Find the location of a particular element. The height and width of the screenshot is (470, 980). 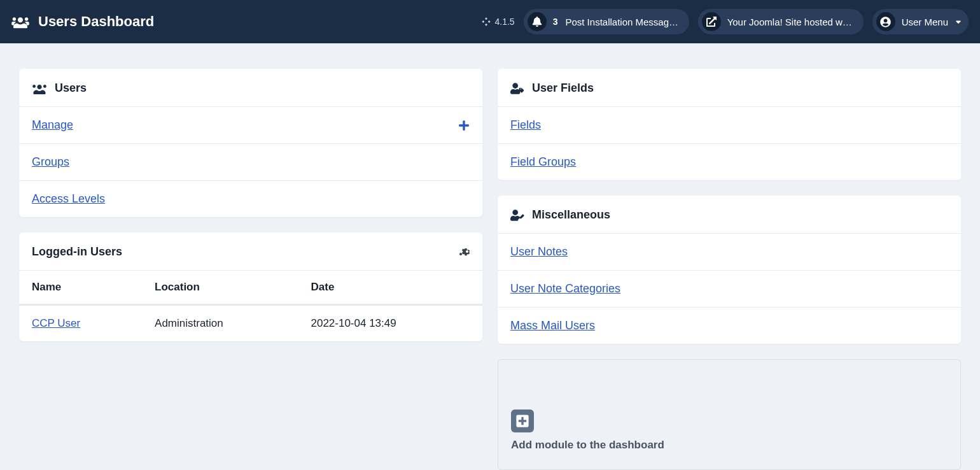

version-text: 4.1.5 is located at coordinates (505, 22).